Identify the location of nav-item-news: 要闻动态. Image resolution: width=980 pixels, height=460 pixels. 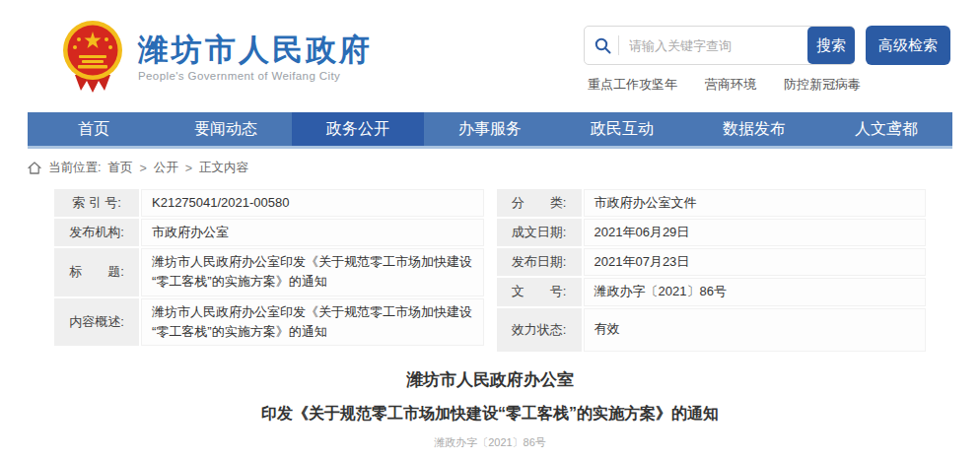
(226, 129).